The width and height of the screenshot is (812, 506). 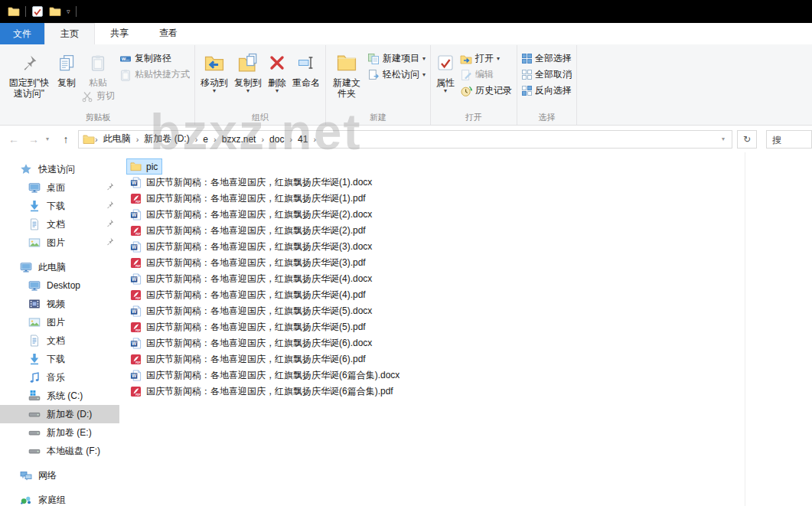 I want to click on sidebar-item-quick-access: 快速访问, so click(x=60, y=169).